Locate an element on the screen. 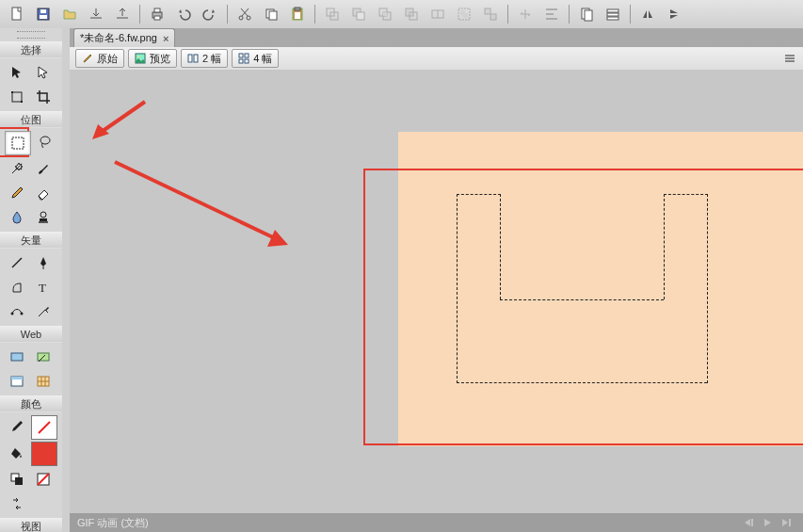 Image resolution: width=803 pixels, height=532 pixels. paste-icon is located at coordinates (297, 14).